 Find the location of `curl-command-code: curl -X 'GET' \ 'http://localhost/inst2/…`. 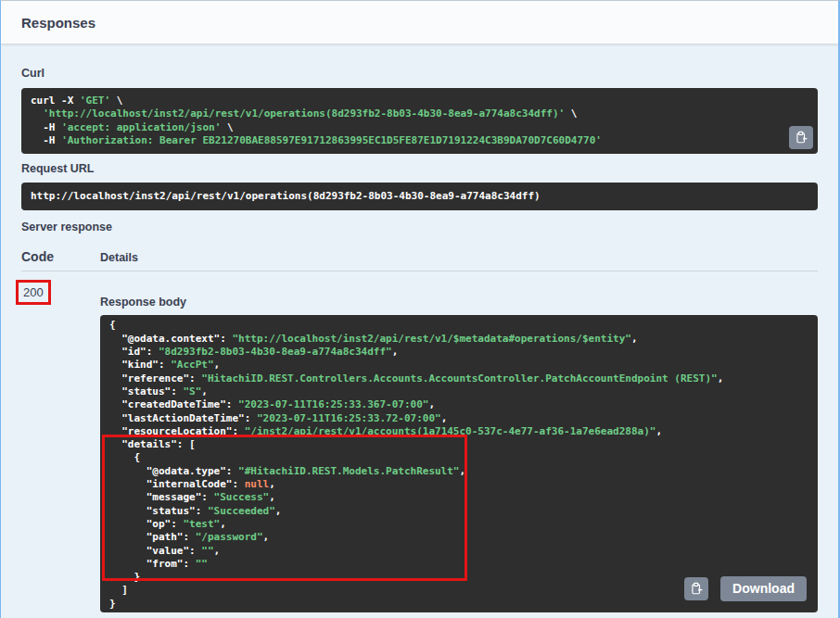

curl-command-code: curl -X 'GET' \ 'http://localhost/inst2/… is located at coordinates (419, 120).